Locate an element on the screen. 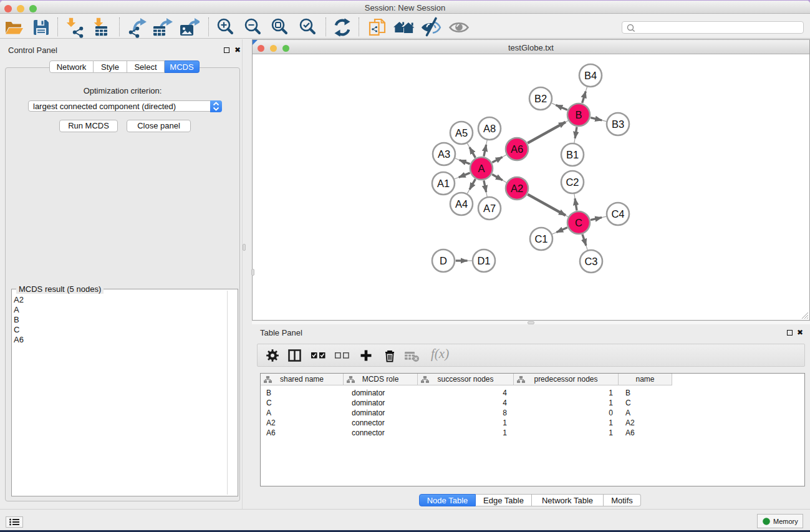 The image size is (810, 532). svg-text: C is located at coordinates (579, 223).